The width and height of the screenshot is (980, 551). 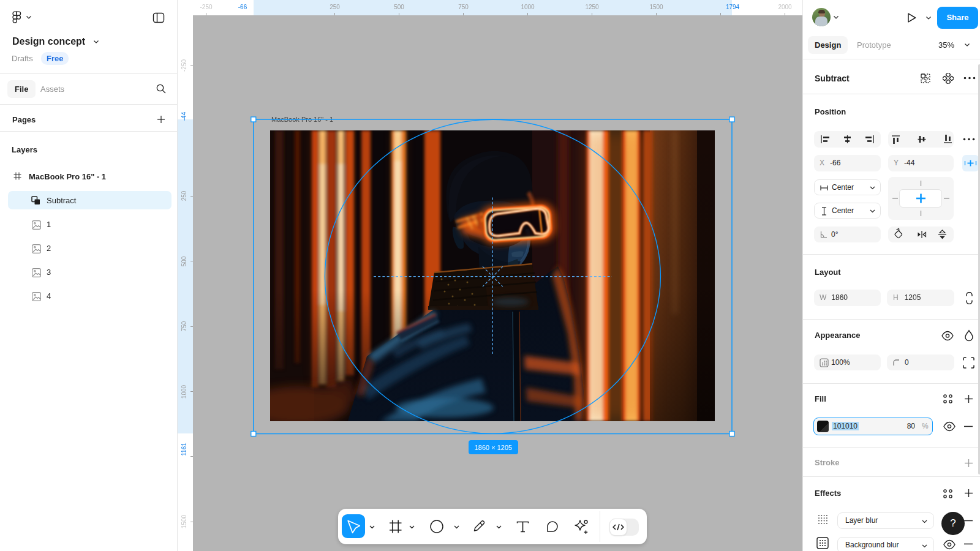 I want to click on svg-text: -66, so click(x=243, y=7).